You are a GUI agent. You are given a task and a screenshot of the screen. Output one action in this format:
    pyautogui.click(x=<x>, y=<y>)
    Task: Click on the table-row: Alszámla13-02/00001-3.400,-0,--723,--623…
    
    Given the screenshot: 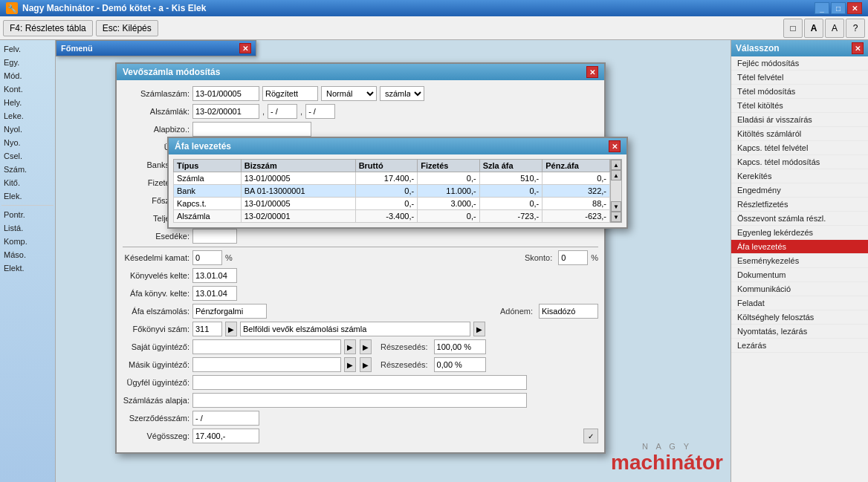 What is the action you would take?
    pyautogui.click(x=392, y=217)
    